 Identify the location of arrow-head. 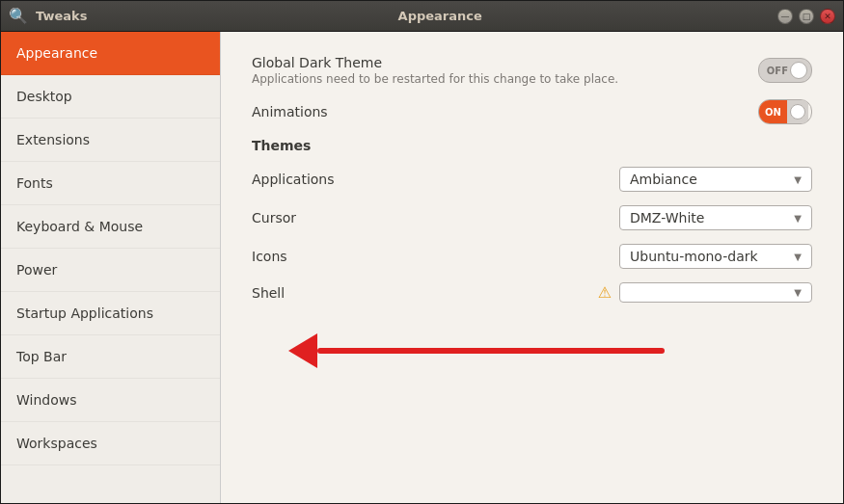
(303, 351).